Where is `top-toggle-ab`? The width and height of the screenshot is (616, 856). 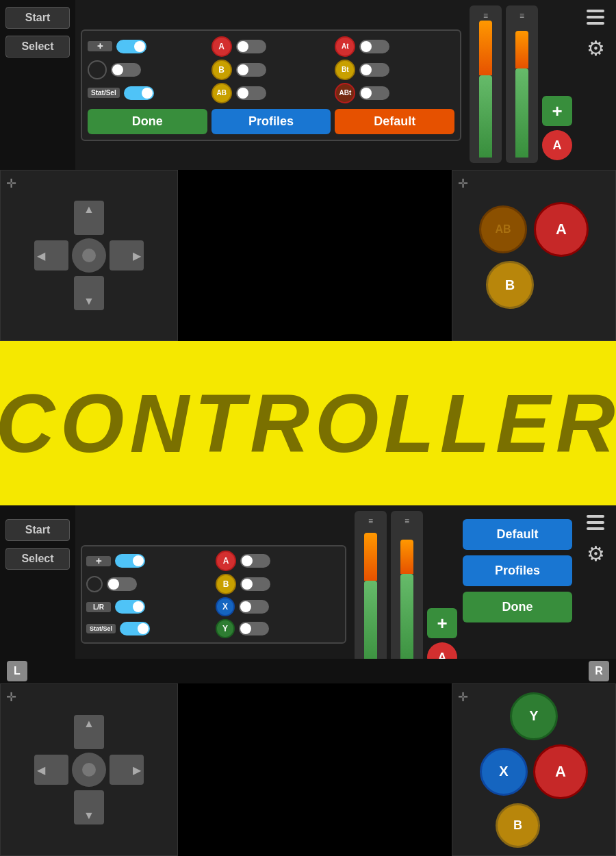 top-toggle-ab is located at coordinates (251, 93).